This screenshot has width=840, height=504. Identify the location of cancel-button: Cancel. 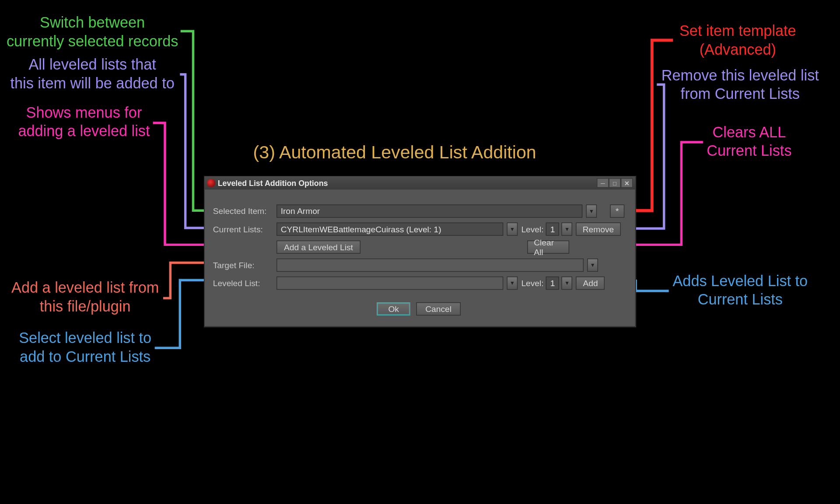
(438, 309).